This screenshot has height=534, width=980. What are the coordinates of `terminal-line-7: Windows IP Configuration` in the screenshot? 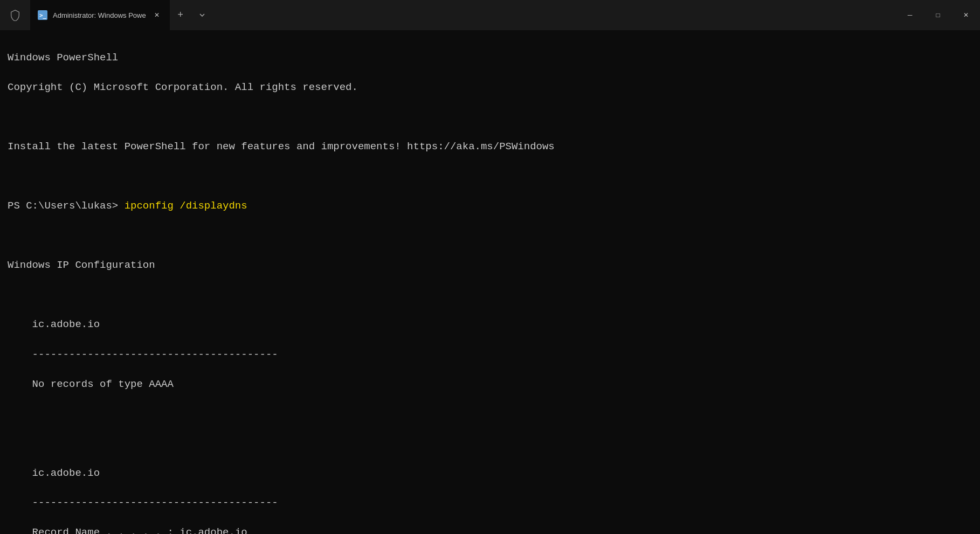 It's located at (489, 265).